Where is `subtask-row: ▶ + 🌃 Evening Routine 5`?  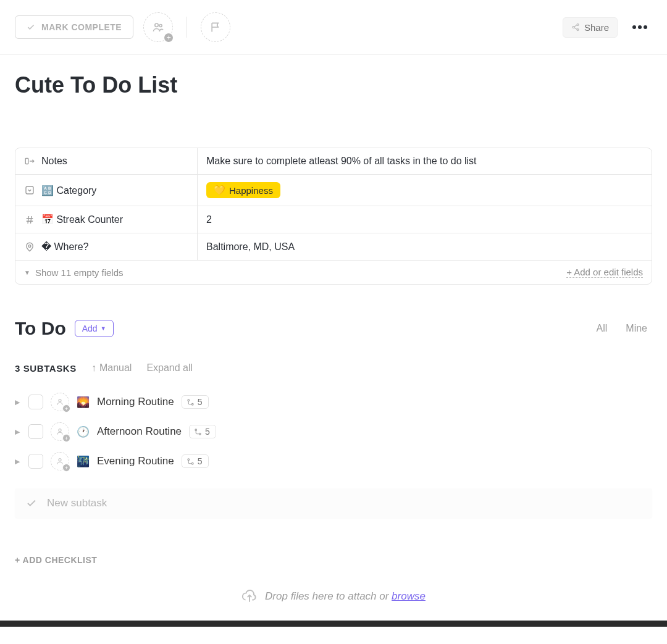
subtask-row: ▶ + 🌃 Evening Routine 5 is located at coordinates (334, 461).